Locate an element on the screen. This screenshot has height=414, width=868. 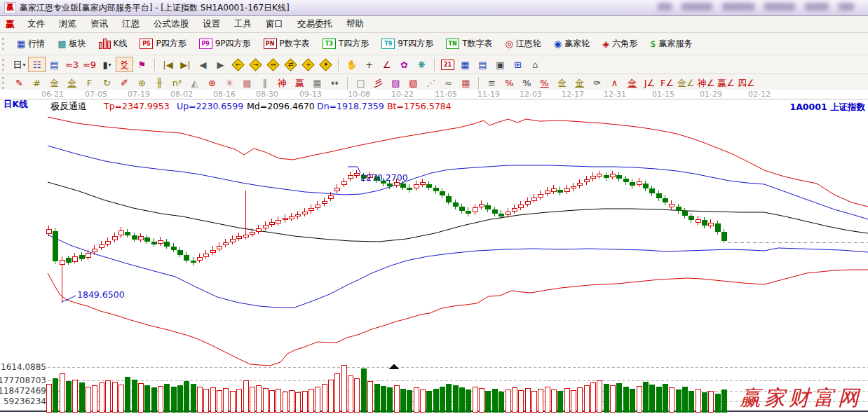
f-angle-button: F∠ is located at coordinates (667, 83).